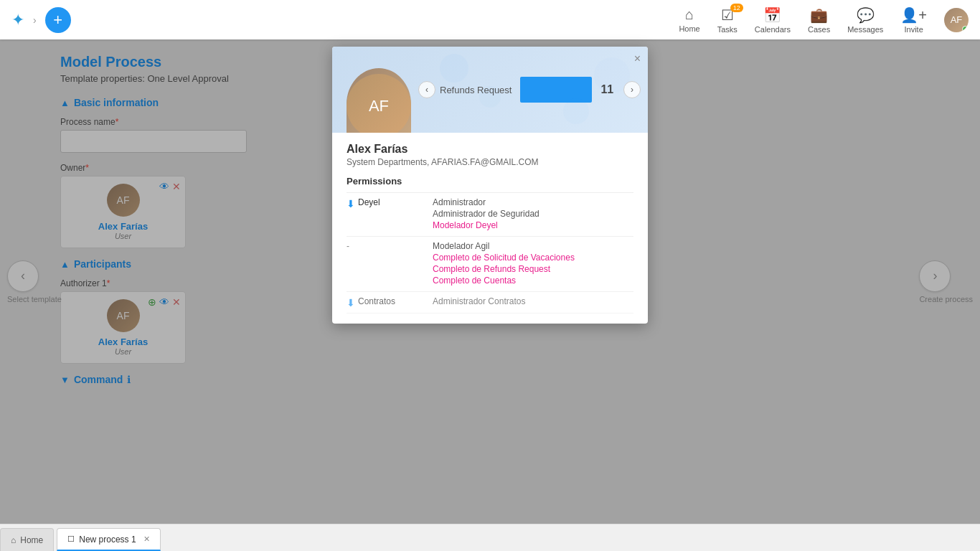 This screenshot has height=551, width=980. I want to click on deyel-org-icon: ⬇, so click(351, 204).